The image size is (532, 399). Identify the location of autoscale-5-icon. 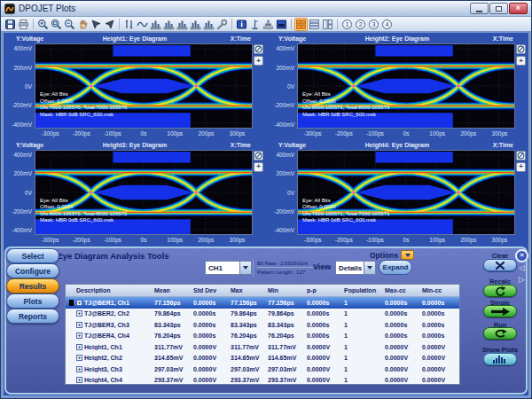
(209, 25).